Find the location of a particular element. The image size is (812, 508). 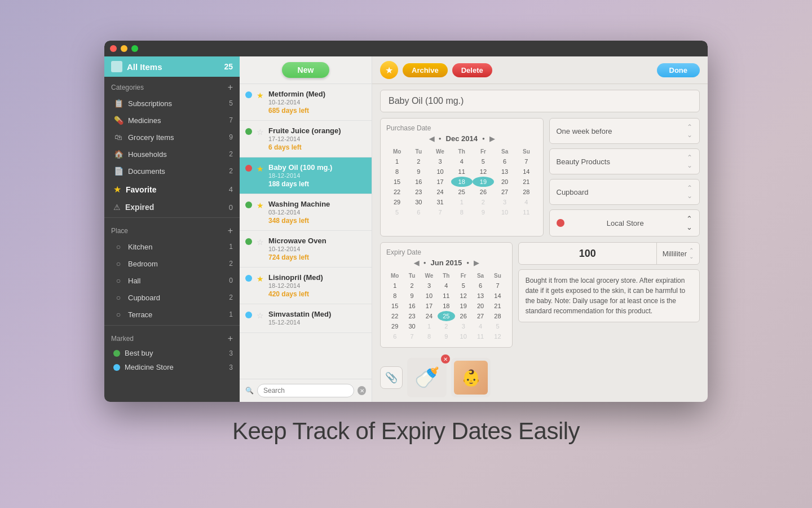

expiry-cal-day: 4 is located at coordinates (446, 286).